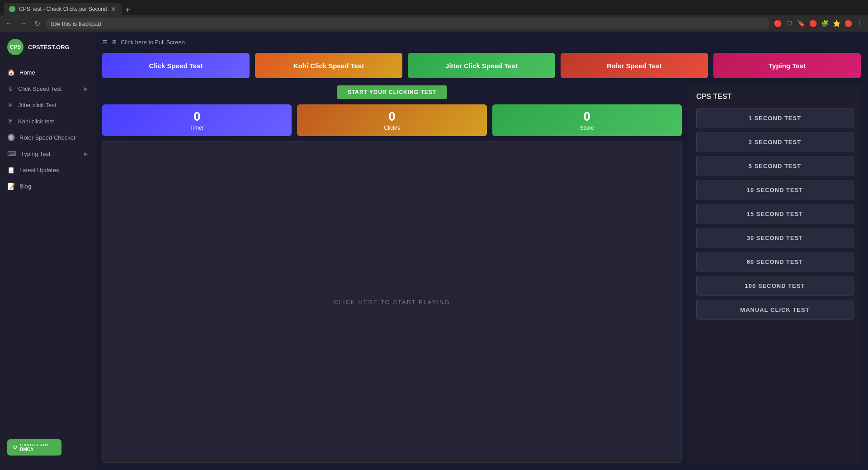 This screenshot has width=868, height=470. Describe the element at coordinates (392, 92) in the screenshot. I see `start-btn-row: START YOUR CLICKING TEST` at that location.